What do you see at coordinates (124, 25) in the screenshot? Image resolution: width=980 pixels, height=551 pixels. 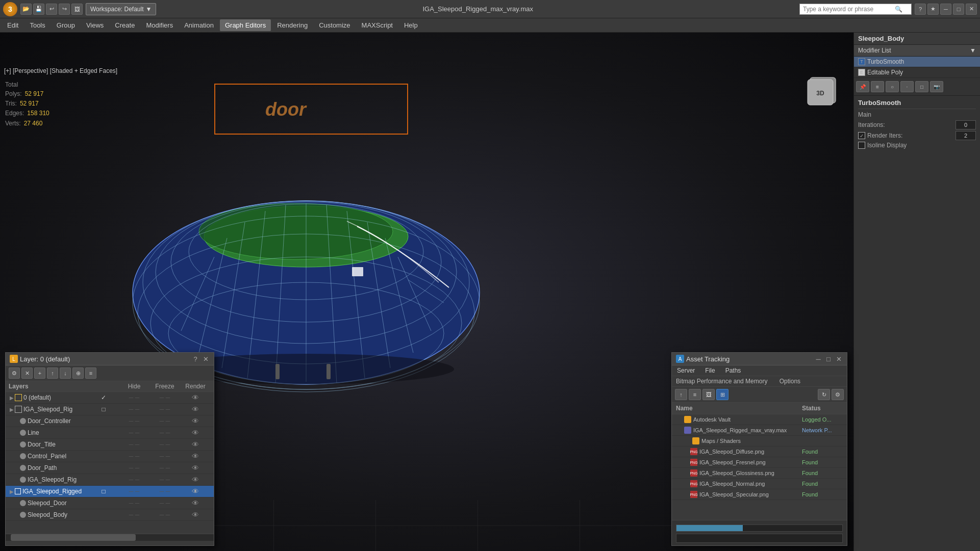 I see `menu-create: Create` at bounding box center [124, 25].